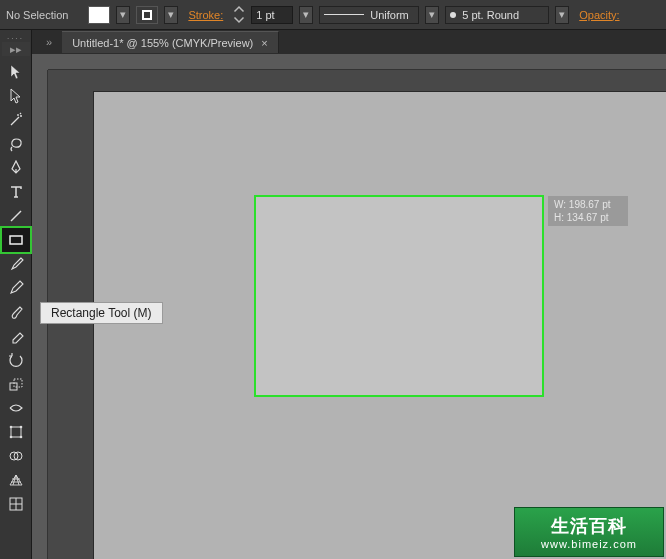 Image resolution: width=666 pixels, height=559 pixels. Describe the element at coordinates (16, 336) in the screenshot. I see `eraser-icon` at that location.